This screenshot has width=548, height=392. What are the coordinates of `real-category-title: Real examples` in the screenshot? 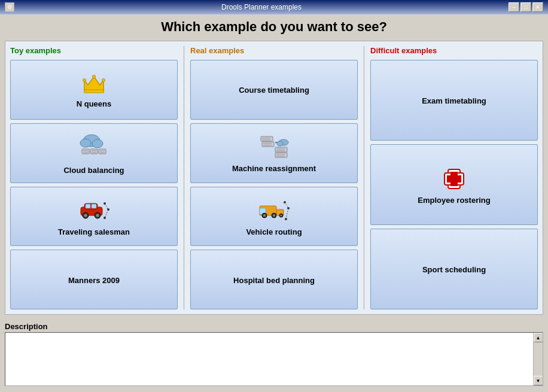 It's located at (274, 50).